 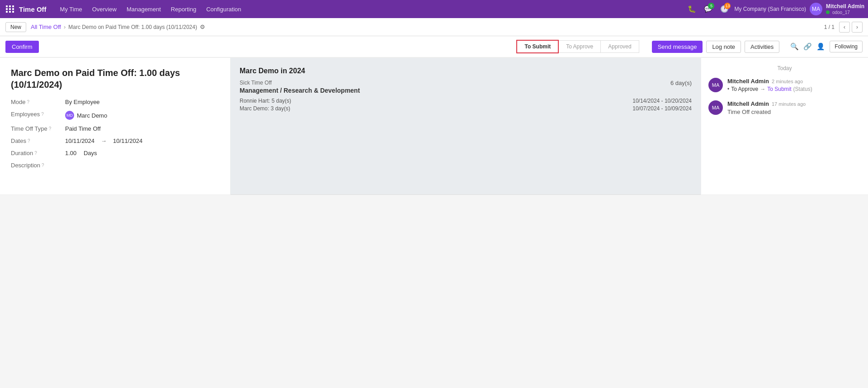 I want to click on info-entry-name-0: Ronnie Hart: 5 day(s), so click(x=265, y=101).